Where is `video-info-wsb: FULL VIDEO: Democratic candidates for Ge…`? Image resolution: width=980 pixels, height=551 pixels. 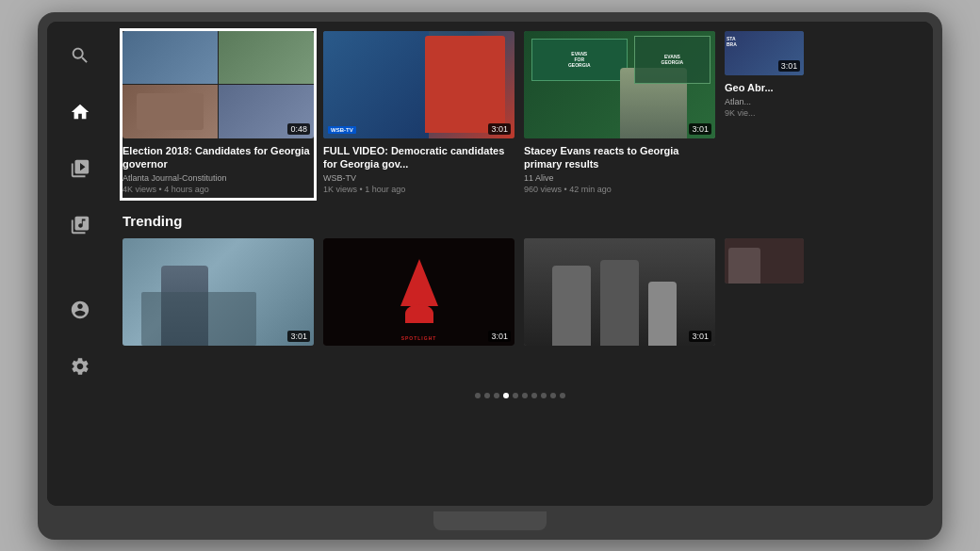
video-info-wsb: FULL VIDEO: Democratic candidates for Ge… is located at coordinates (418, 169).